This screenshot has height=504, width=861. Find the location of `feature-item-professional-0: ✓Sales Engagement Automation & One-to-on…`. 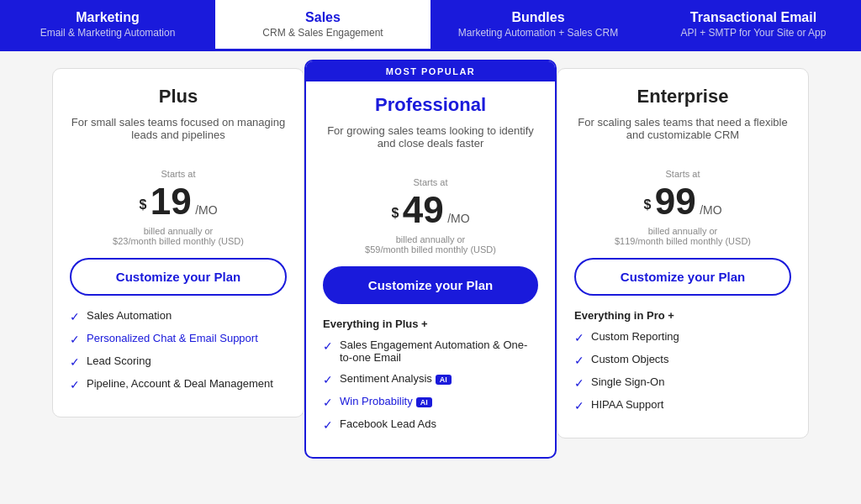

feature-item-professional-0: ✓Sales Engagement Automation & One-to-on… is located at coordinates (430, 351).